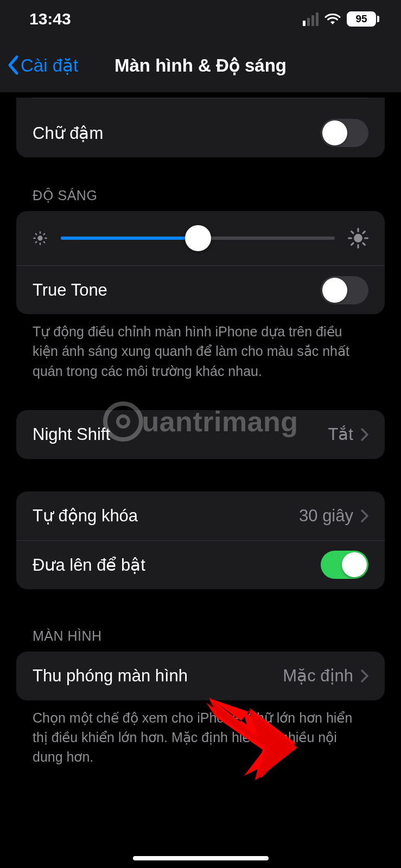  What do you see at coordinates (201, 858) in the screenshot?
I see `home-indicator` at bounding box center [201, 858].